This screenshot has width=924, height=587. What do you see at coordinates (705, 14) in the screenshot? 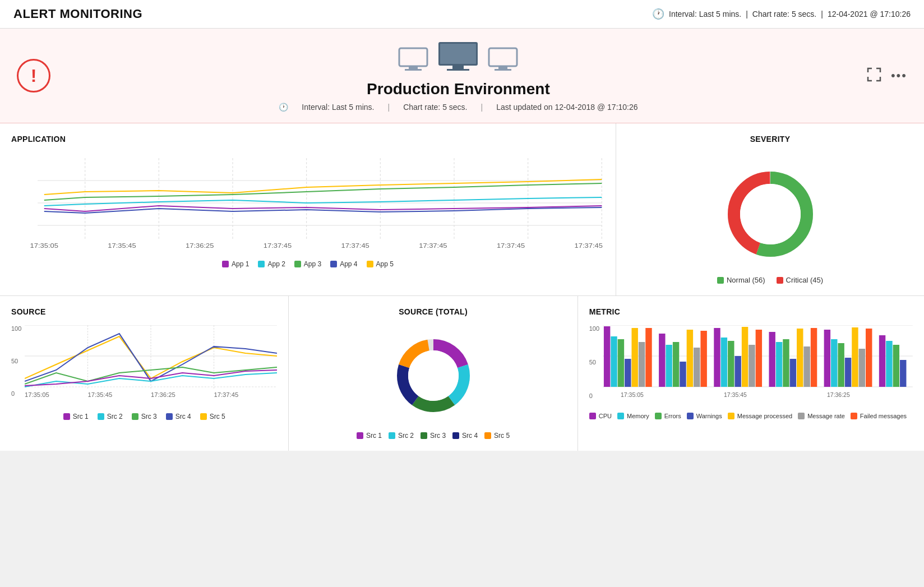
I see `header-interval: Interval: Last 5 mins.` at bounding box center [705, 14].